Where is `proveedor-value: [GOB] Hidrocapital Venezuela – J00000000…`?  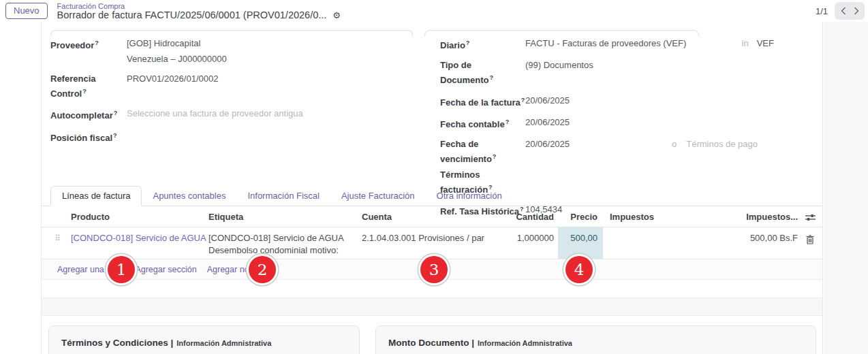
proveedor-value: [GOB] Hidrocapital Venezuela – J00000000… is located at coordinates (270, 51).